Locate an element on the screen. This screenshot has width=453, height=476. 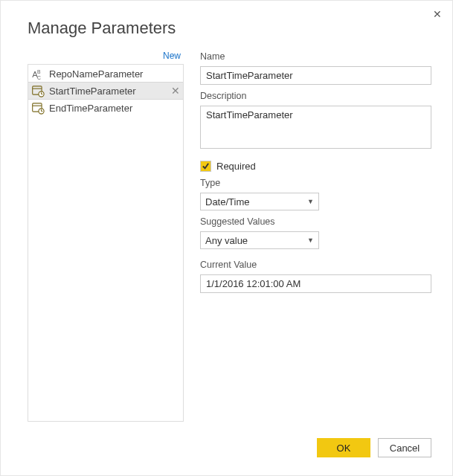
required-checkbox is located at coordinates (205, 167).